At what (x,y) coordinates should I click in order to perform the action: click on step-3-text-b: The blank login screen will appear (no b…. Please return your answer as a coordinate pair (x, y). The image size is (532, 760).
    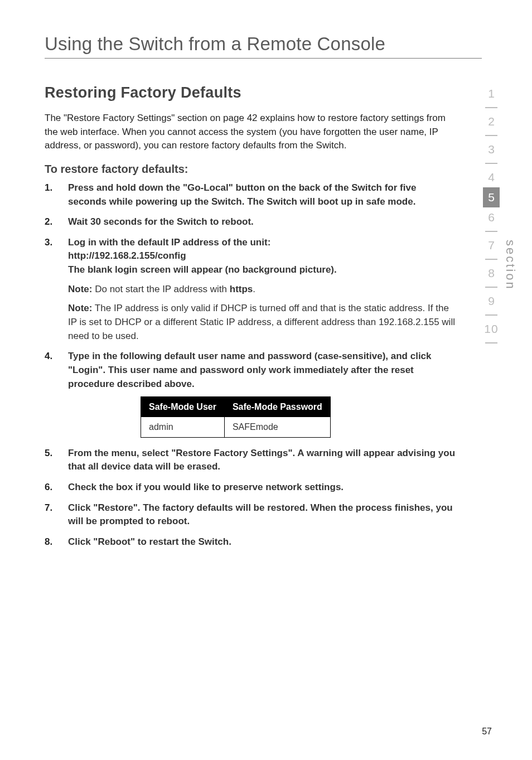
    Looking at the image, I should click on (202, 270).